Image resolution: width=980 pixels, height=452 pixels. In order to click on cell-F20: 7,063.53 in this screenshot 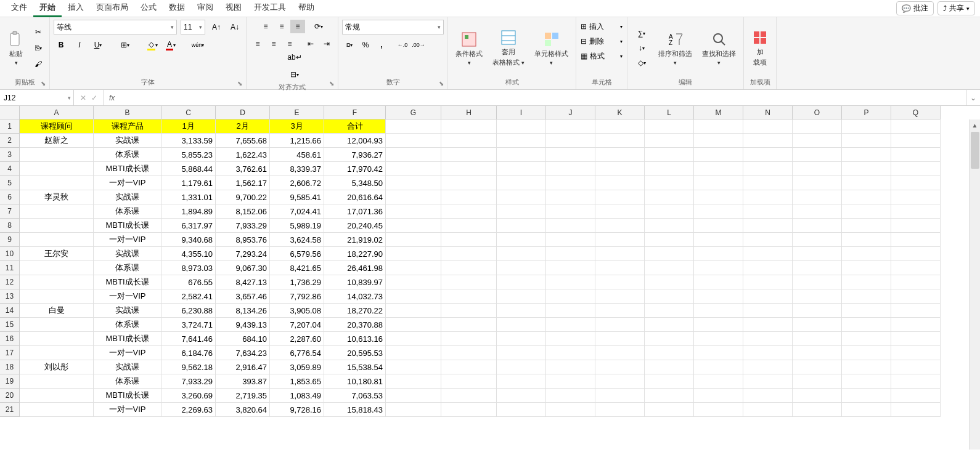, I will do `click(355, 395)`.